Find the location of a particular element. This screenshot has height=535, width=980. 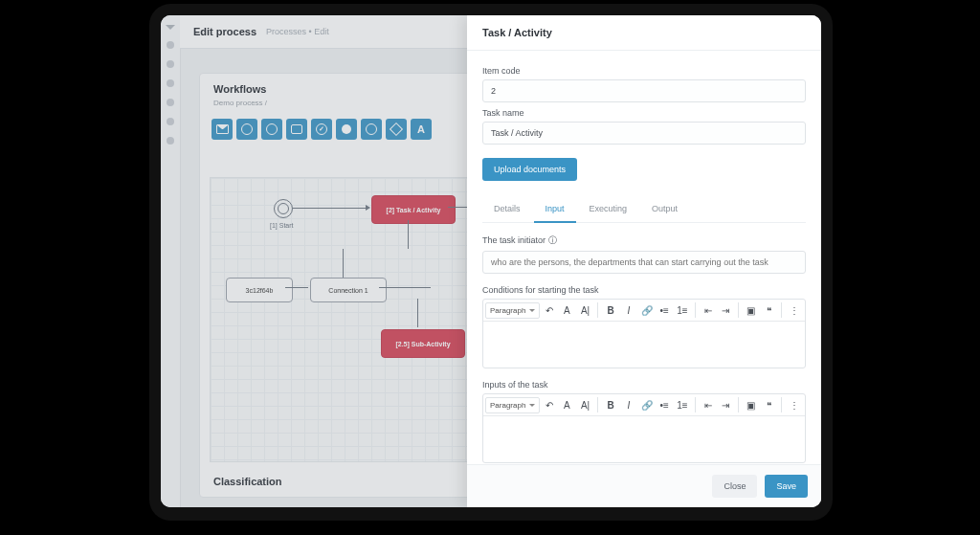

task-name-label: Task name is located at coordinates (644, 113).